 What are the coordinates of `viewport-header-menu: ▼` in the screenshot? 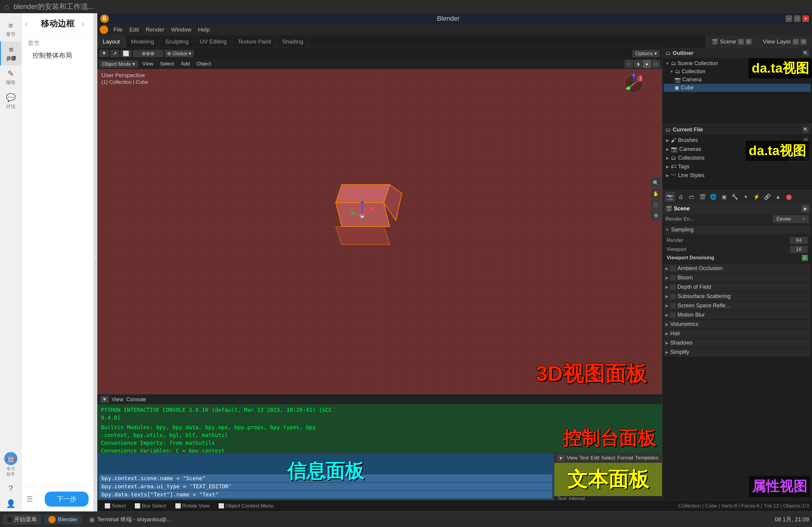 It's located at (104, 53).